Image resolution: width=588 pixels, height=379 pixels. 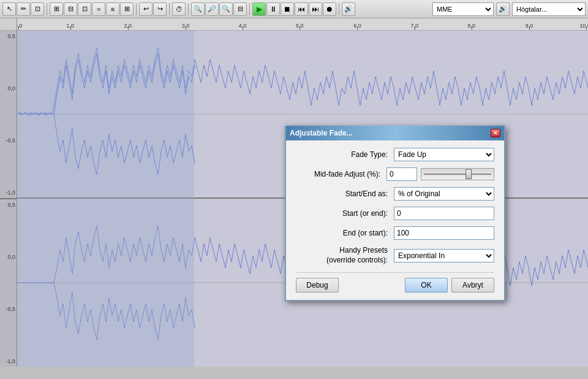 What do you see at coordinates (426, 285) in the screenshot?
I see `ok-button: OK` at bounding box center [426, 285].